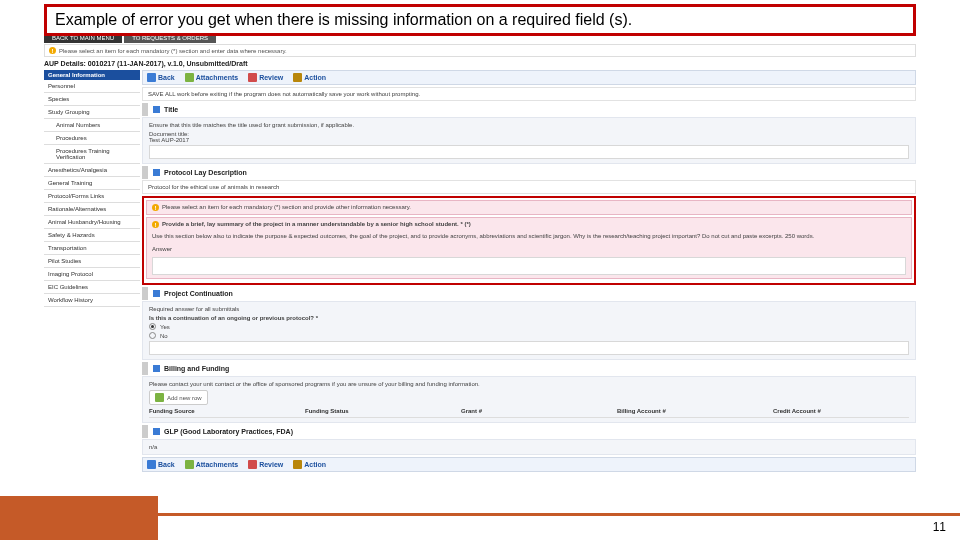 This screenshot has width=960, height=540. I want to click on footer-bar, so click(79, 518).